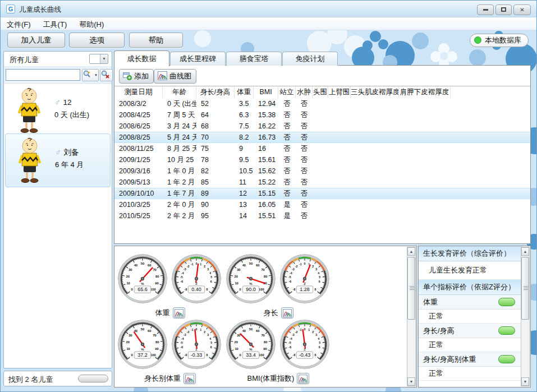 The image size is (537, 392). What do you see at coordinates (522, 10) in the screenshot?
I see `close-button: ✕` at bounding box center [522, 10].